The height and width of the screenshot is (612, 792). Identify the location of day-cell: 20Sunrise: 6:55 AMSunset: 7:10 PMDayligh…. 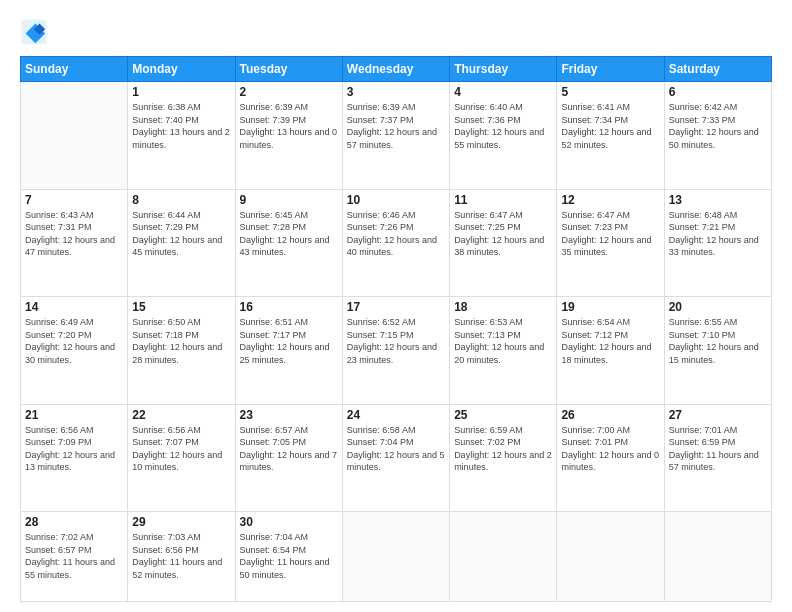
(718, 351).